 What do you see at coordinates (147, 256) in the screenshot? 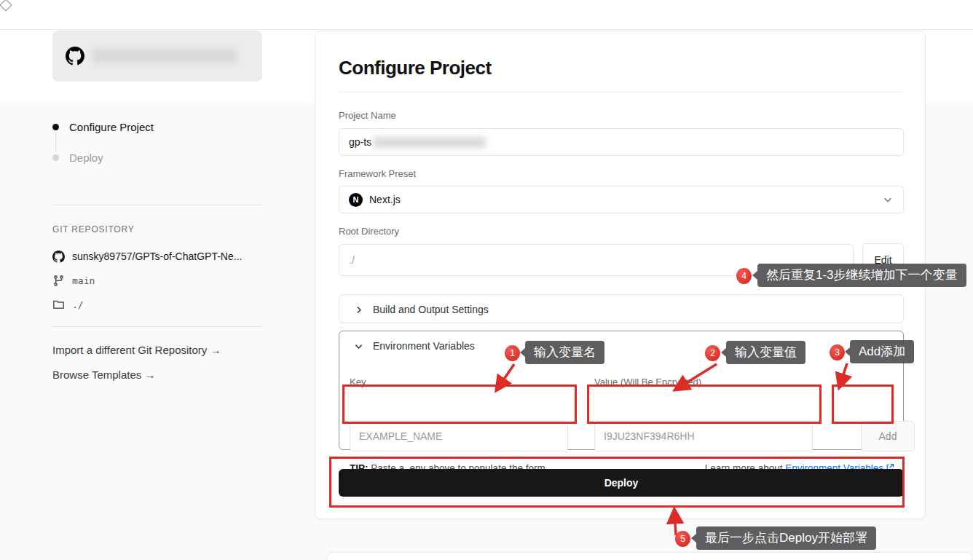
I see `repo-row: sunsky89757/GPTs-of-ChatGPT-Ne...` at bounding box center [147, 256].